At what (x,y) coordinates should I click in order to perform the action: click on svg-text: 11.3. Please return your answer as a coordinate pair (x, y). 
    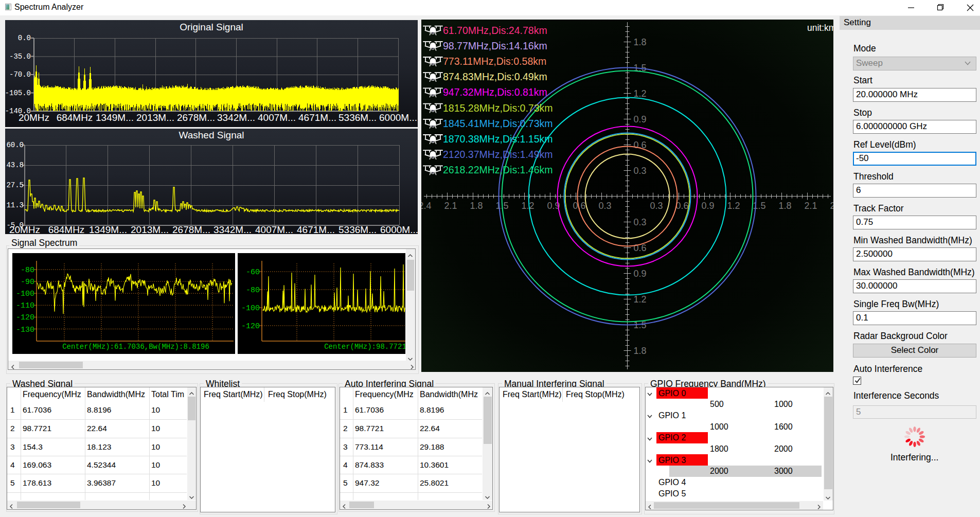
    Looking at the image, I should click on (15, 205).